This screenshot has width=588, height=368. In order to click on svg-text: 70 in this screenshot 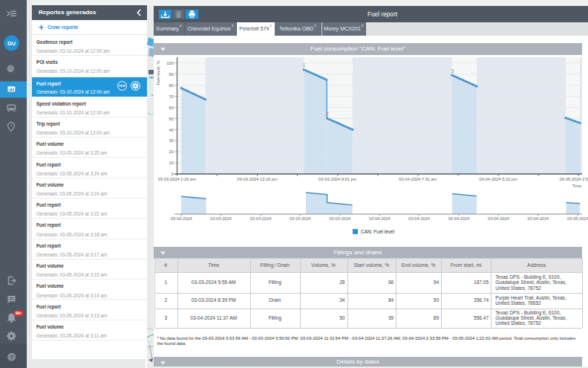, I will do `click(172, 97)`.